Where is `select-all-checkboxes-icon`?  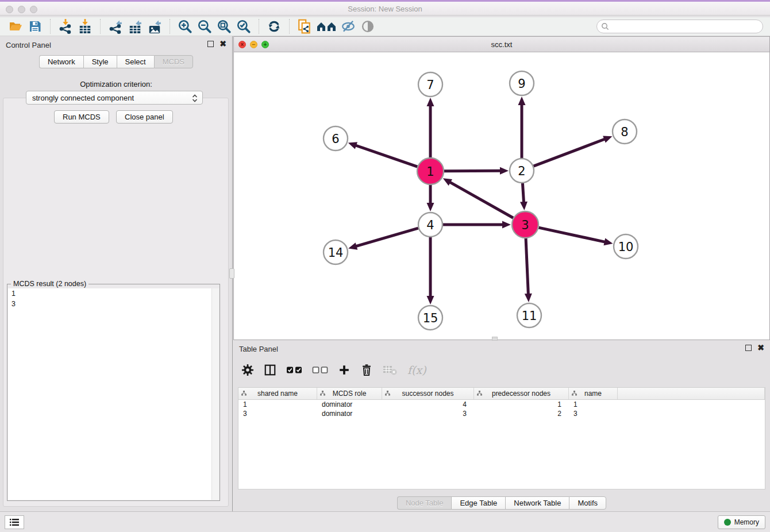 select-all-checkboxes-icon is located at coordinates (294, 370).